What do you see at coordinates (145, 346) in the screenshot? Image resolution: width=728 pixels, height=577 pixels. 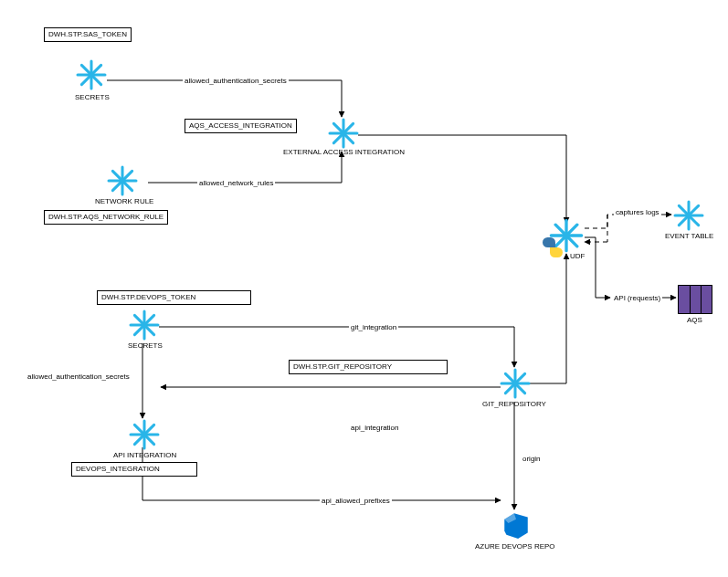 I see `secrets2-caption: SECRETS` at bounding box center [145, 346].